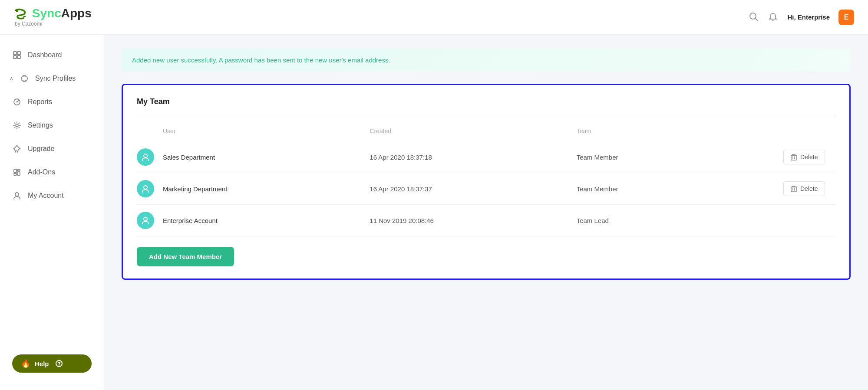  Describe the element at coordinates (17, 149) in the screenshot. I see `upgrade-icon` at that location.